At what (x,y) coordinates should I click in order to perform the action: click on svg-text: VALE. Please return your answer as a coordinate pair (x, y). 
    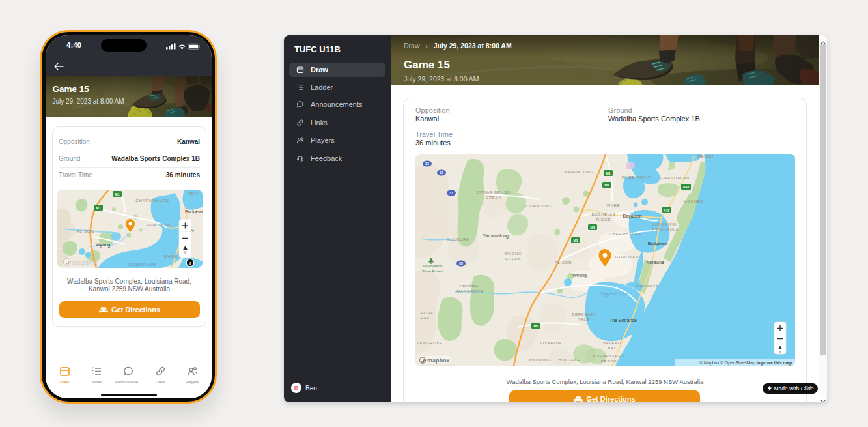
    Looking at the image, I should click on (584, 319).